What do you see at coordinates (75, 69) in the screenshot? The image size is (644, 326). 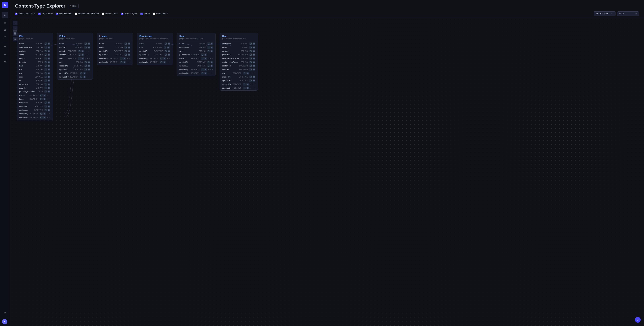 I see `field-row: updatedAtDATETIME` at bounding box center [75, 69].